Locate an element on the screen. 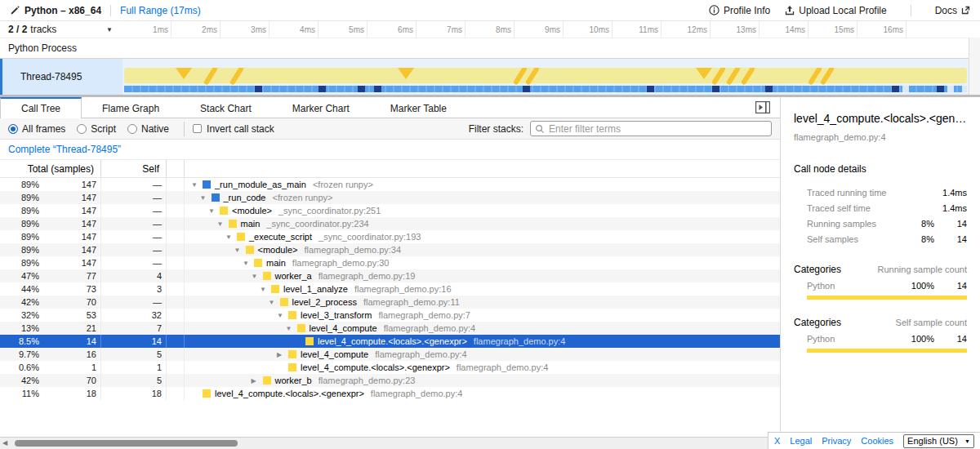 This screenshot has height=449, width=980. call-tree-row: 89%147—▼<module>flamegraph_demo.py:34 is located at coordinates (390, 250).